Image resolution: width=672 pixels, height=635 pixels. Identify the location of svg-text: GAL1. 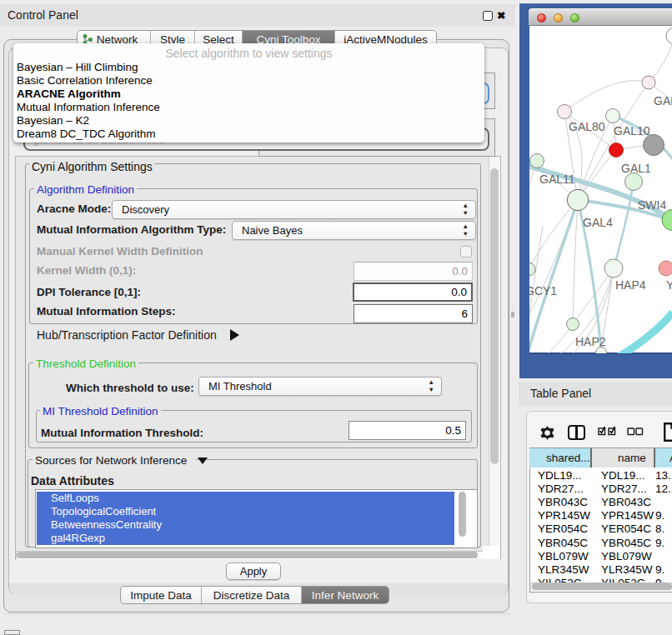
(636, 168).